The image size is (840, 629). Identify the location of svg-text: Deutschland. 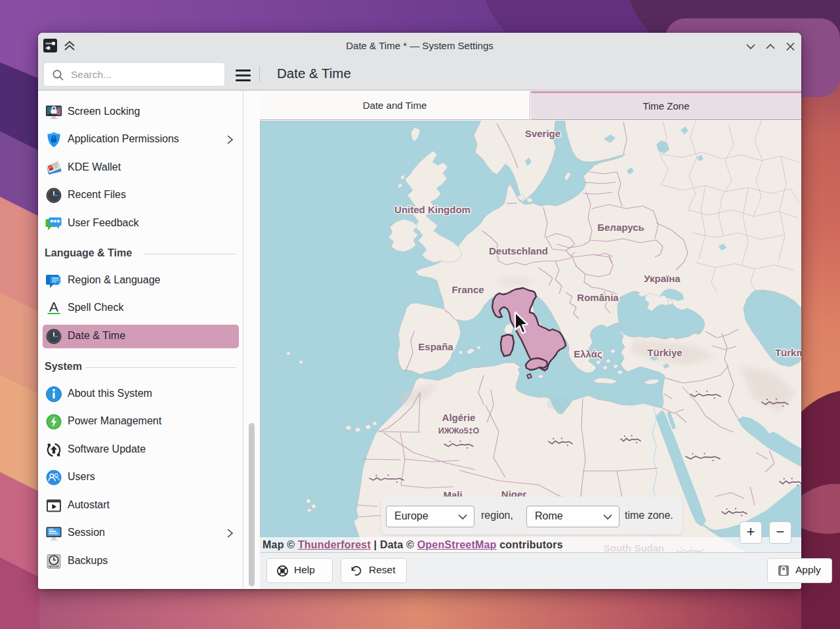
(518, 251).